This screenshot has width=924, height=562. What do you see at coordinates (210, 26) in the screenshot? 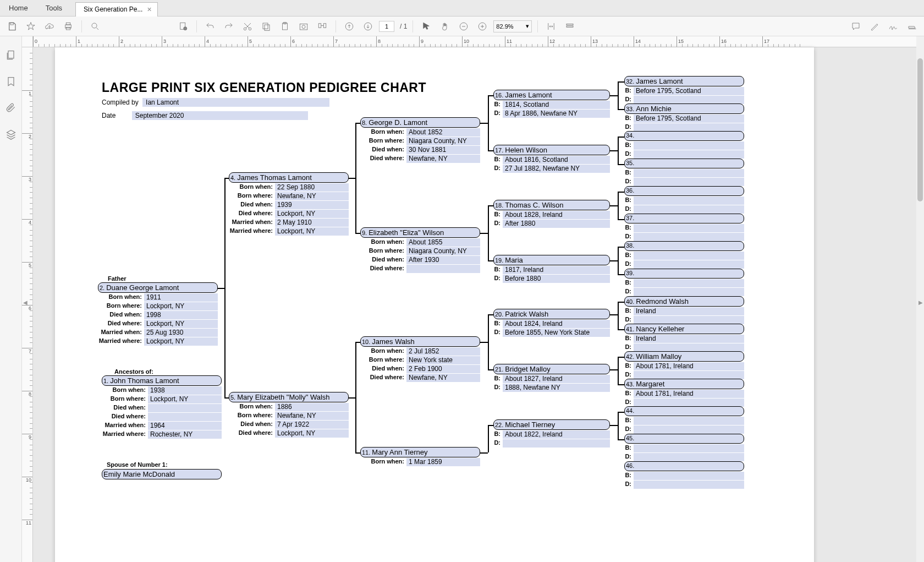
I see `undo-icon` at bounding box center [210, 26].